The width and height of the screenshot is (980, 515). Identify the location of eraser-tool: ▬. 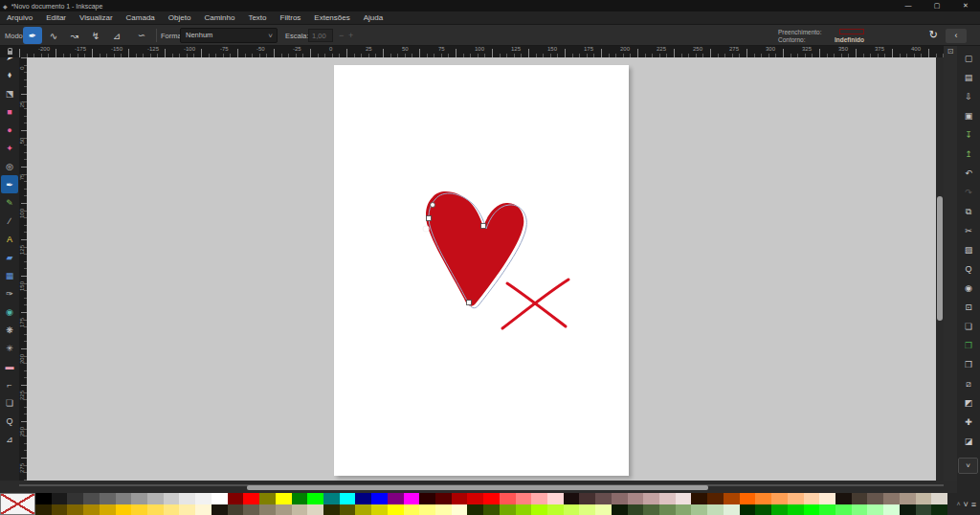
(10, 366).